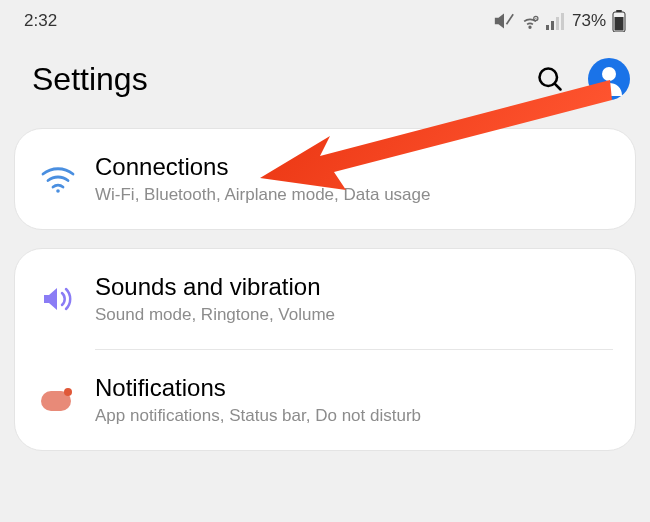 The image size is (650, 522). Describe the element at coordinates (609, 79) in the screenshot. I see `profile-button` at that location.